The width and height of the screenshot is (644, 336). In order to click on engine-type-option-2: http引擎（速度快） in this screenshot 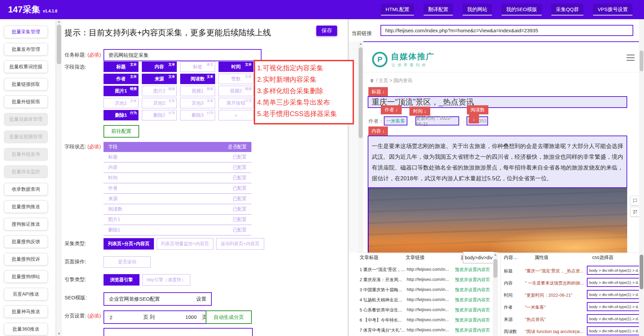, I will do `click(166, 280)`.